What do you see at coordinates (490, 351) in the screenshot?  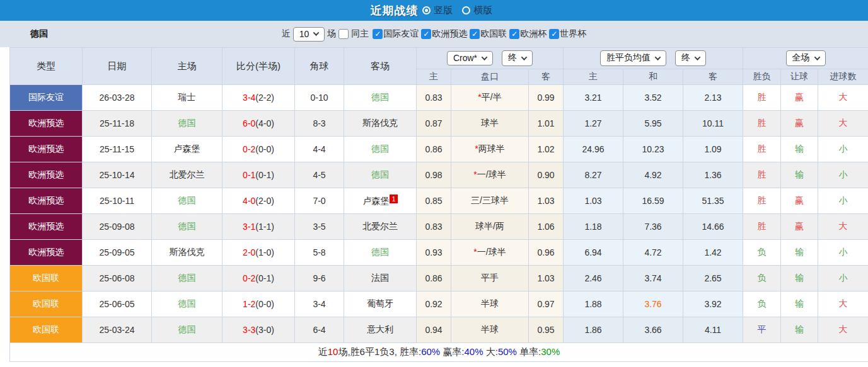 I see `summary-segment: 大:` at bounding box center [490, 351].